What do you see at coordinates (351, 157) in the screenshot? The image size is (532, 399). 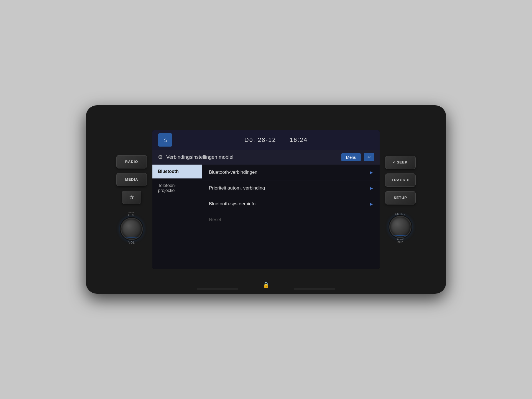 I see `menu-button: Menu` at bounding box center [351, 157].